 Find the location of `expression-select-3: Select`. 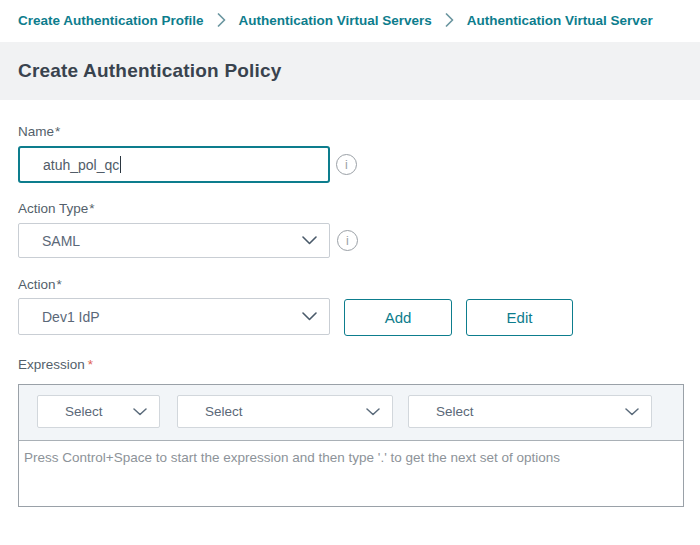

expression-select-3: Select is located at coordinates (530, 412).